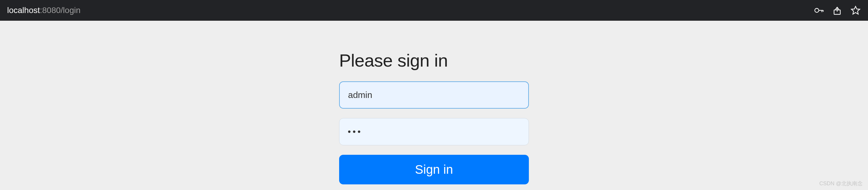  What do you see at coordinates (819, 10) in the screenshot?
I see `key-icon` at bounding box center [819, 10].